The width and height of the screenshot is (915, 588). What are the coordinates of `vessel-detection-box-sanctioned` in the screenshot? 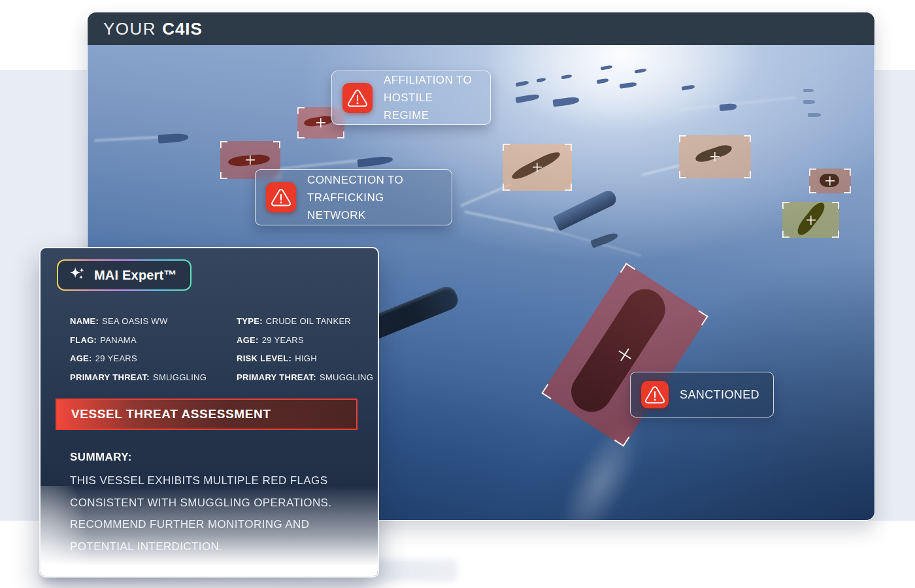 It's located at (625, 354).